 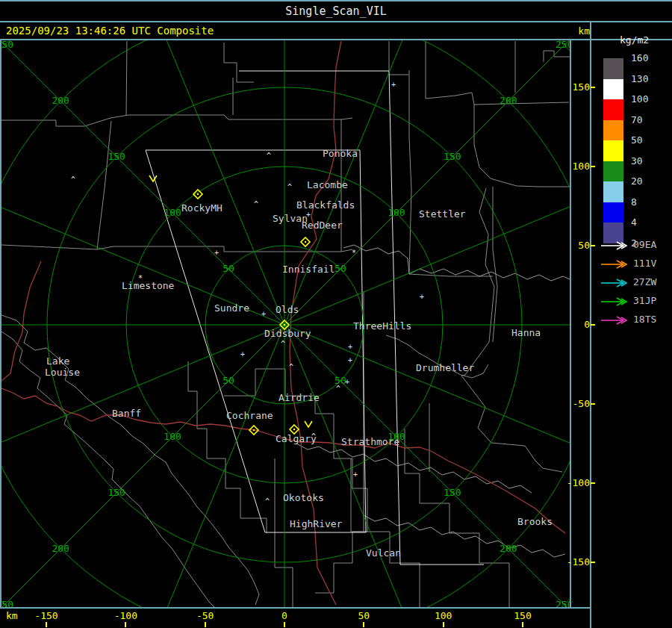 I want to click on city-label: Lake, so click(x=58, y=361).